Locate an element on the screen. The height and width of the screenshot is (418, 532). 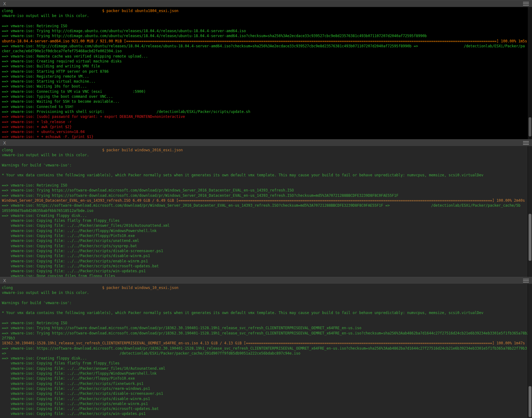
terminal-line: ==> vmware-iso: Registering remote VM... is located at coordinates (265, 76).